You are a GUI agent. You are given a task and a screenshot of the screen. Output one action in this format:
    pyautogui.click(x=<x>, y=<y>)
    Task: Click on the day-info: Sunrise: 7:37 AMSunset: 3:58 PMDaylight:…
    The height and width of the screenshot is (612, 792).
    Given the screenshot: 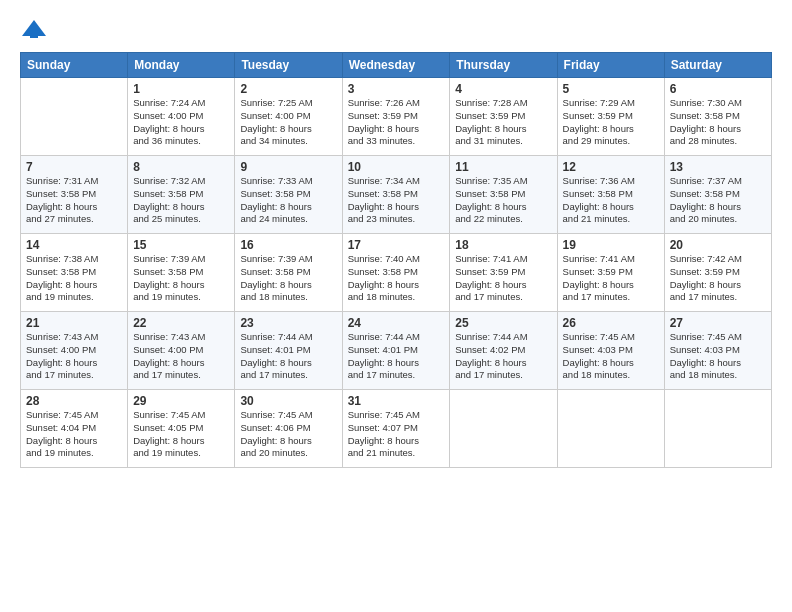 What is the action you would take?
    pyautogui.click(x=718, y=200)
    